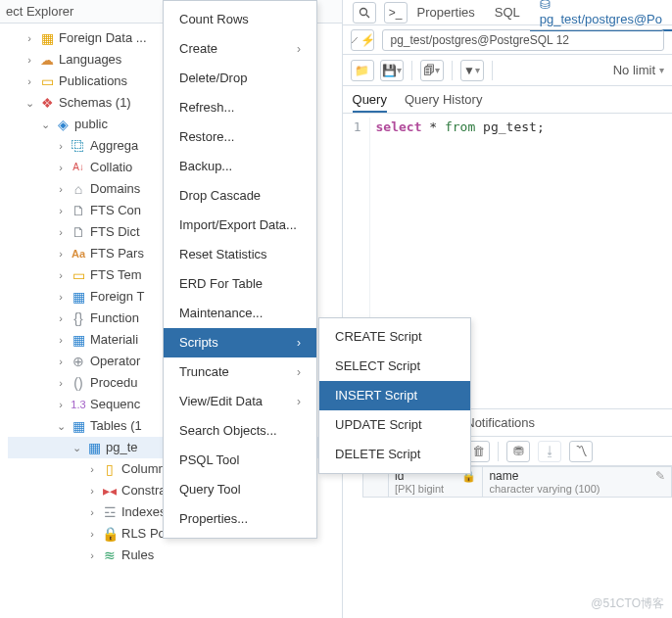 This screenshot has width=672, height=618. Describe the element at coordinates (523, 40) in the screenshot. I see `connection-picker: pg_test/postgres@PostgreSQL 12` at that location.